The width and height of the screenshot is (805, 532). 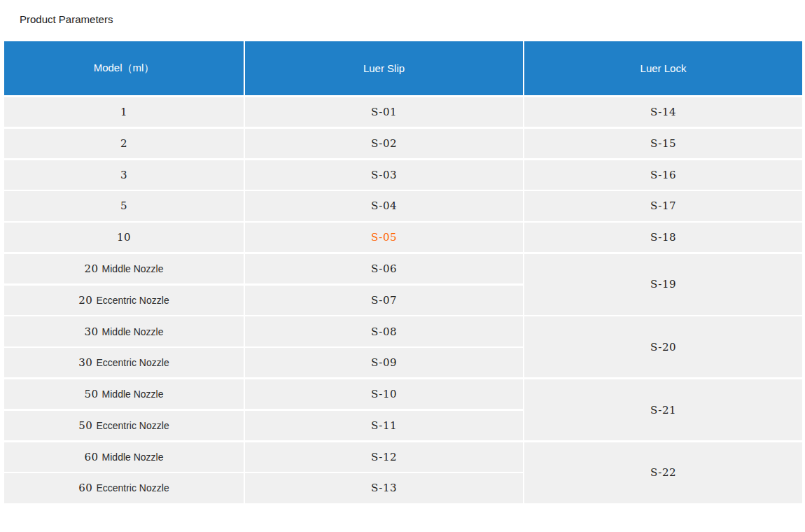 What do you see at coordinates (384, 269) in the screenshot?
I see `luer-slip-cell: S-06` at bounding box center [384, 269].